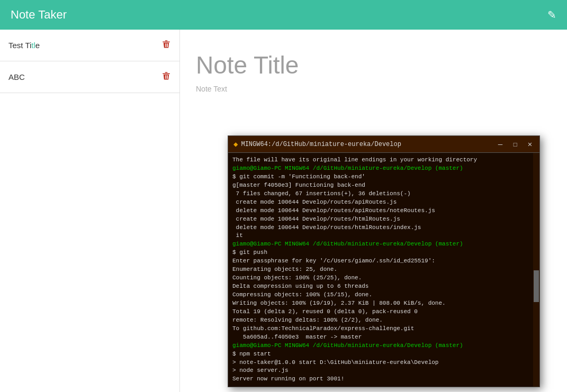 The height and width of the screenshot is (392, 567). What do you see at coordinates (381, 312) in the screenshot?
I see `terminal-line-19: Total 19 (delta 2), reused 0 (delta 0), …` at bounding box center [381, 312].